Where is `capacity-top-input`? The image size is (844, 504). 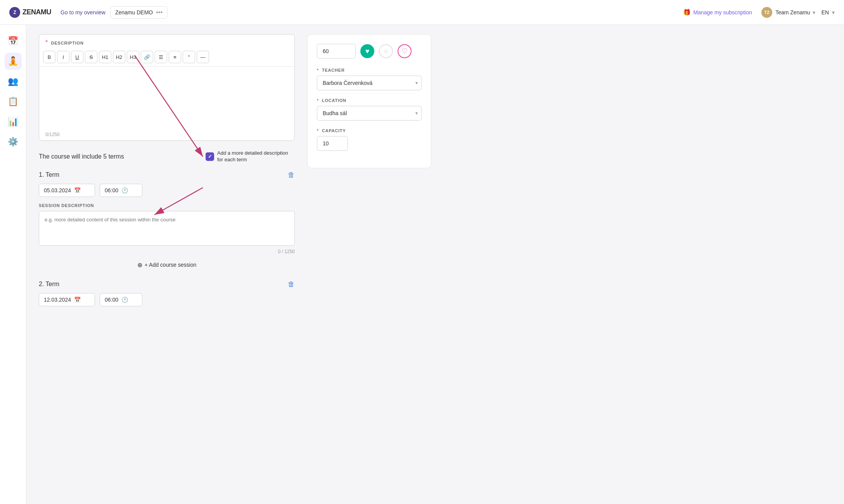
capacity-top-input is located at coordinates (336, 51).